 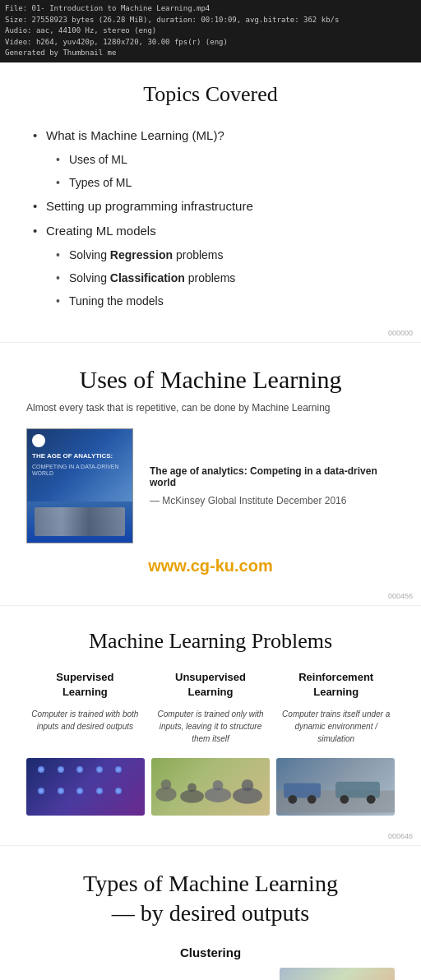 I want to click on list-item: Creating ML models Solving Regression pr…, so click(x=220, y=266).